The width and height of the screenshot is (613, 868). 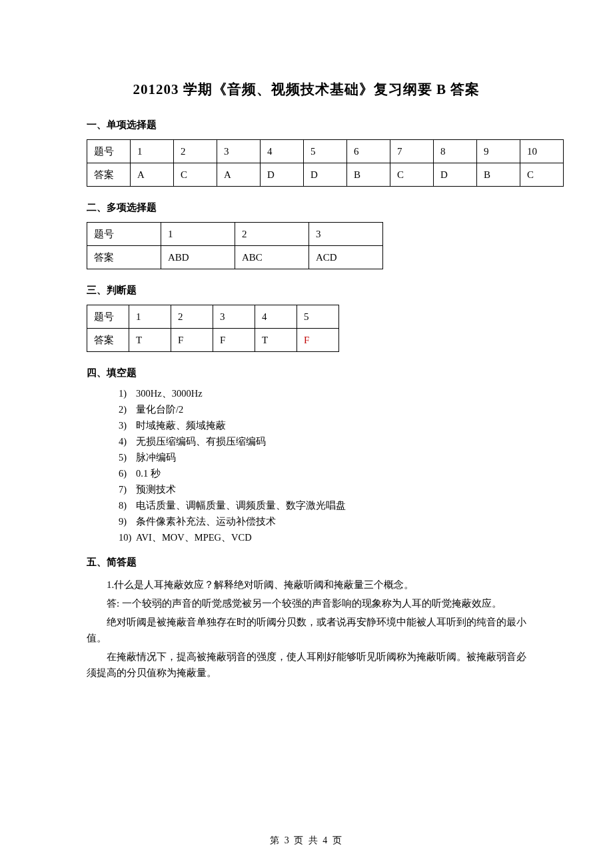 What do you see at coordinates (306, 841) in the screenshot?
I see `page-footer: 第 3 页 共 4 页` at bounding box center [306, 841].